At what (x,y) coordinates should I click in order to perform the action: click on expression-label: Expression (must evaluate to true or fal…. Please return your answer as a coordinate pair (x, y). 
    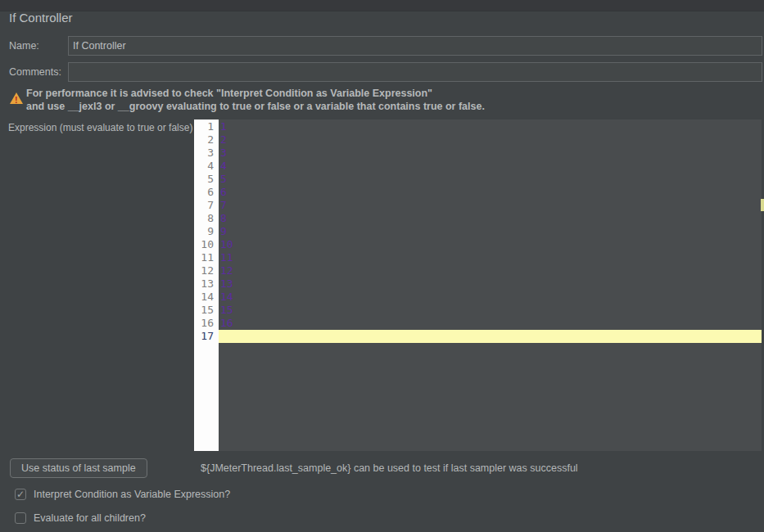
    Looking at the image, I should click on (100, 128).